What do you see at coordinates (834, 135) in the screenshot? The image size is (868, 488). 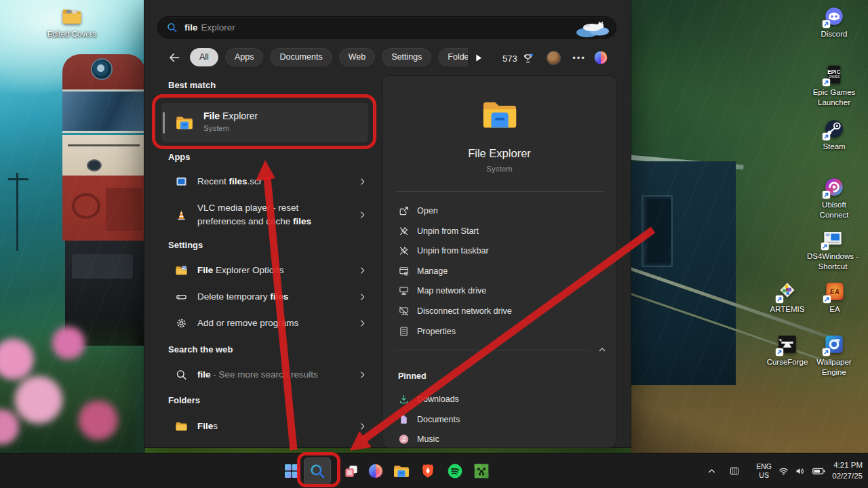 I see `desktop-icon-steam: Steam` at bounding box center [834, 135].